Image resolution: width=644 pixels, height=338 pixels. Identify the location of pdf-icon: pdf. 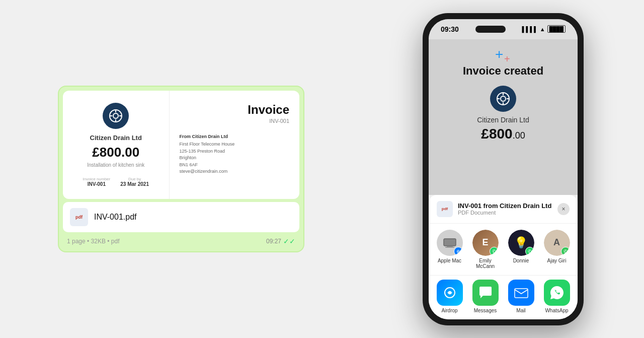
(79, 217).